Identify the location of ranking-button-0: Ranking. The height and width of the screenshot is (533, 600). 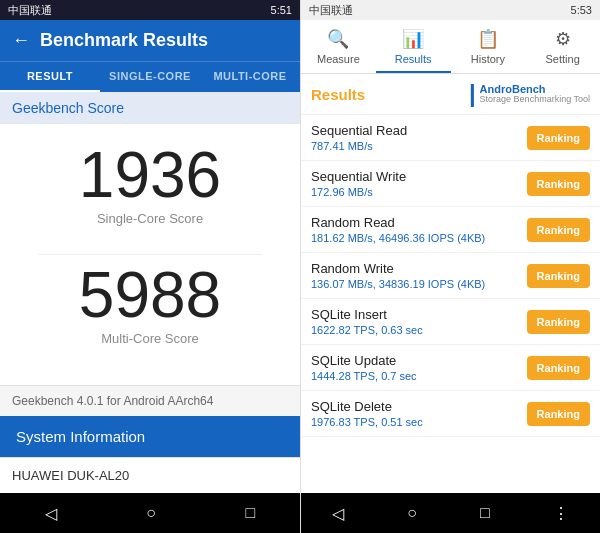
(558, 138).